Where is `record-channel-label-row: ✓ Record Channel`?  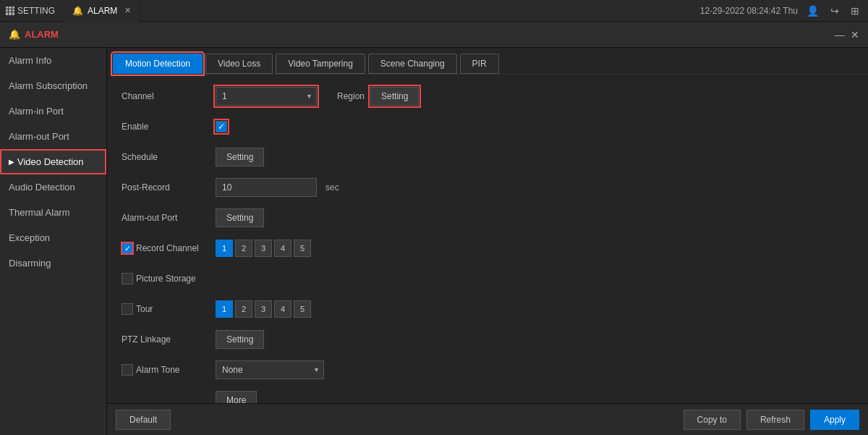 record-channel-label-row: ✓ Record Channel is located at coordinates (169, 248).